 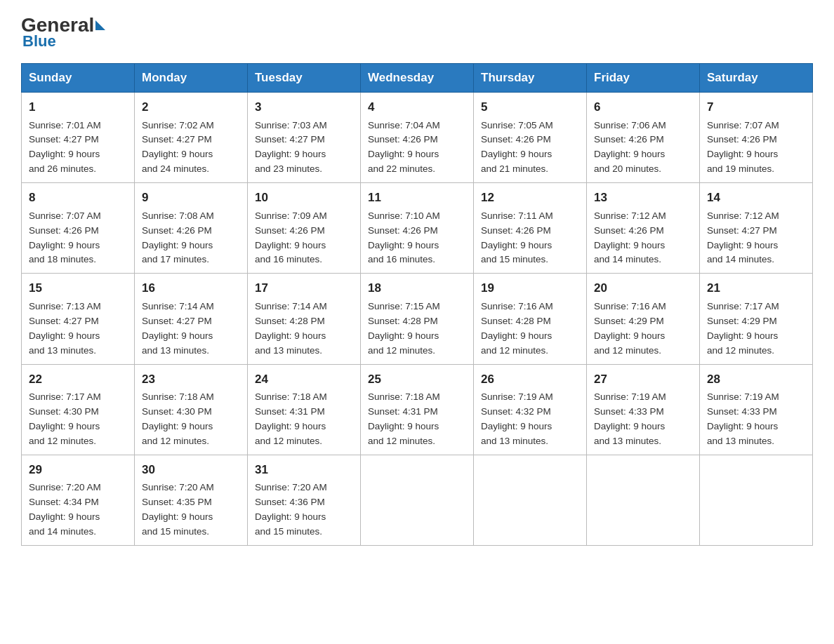 I want to click on calendar-cell: 22Sunrise: 7:17 AMSunset: 4:30 PMDayligh…, so click(x=79, y=410).